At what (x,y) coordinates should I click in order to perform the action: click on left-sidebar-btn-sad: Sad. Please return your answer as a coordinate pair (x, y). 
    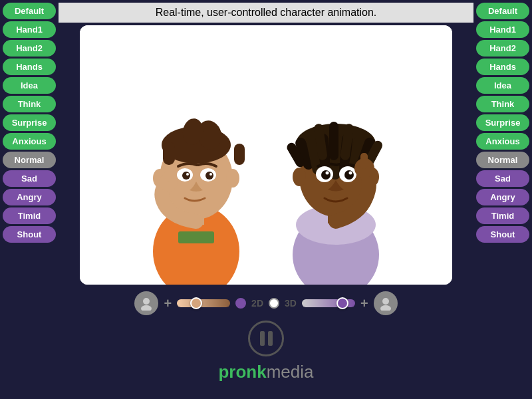
    Looking at the image, I should click on (29, 178).